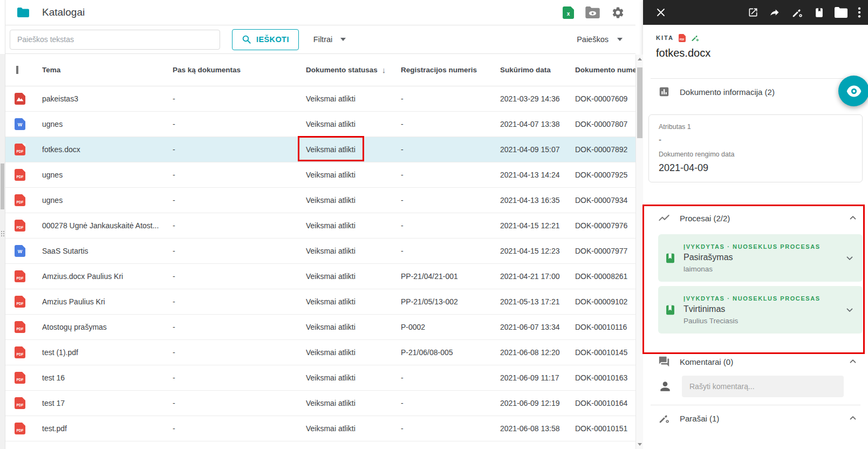 This screenshot has width=868, height=449. What do you see at coordinates (107, 149) in the screenshot?
I see `cell-tema: fotkes.docx` at bounding box center [107, 149].